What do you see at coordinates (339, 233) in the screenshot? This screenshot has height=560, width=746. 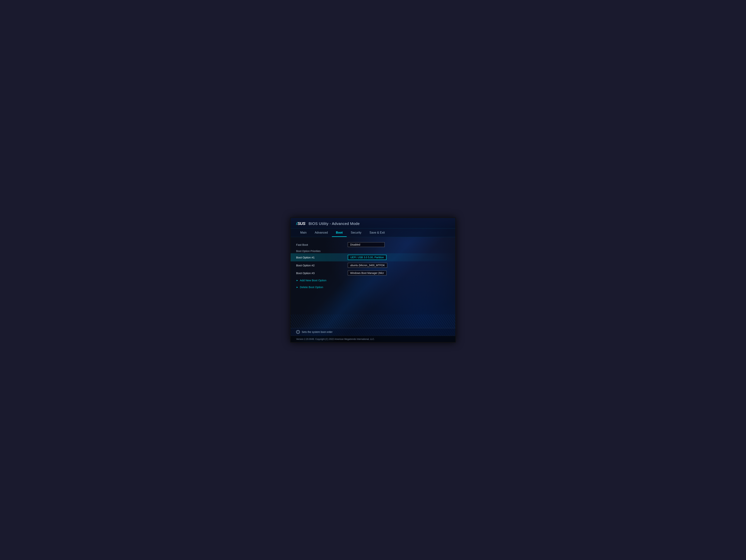 I see `tab-boot: Boot` at bounding box center [339, 233].